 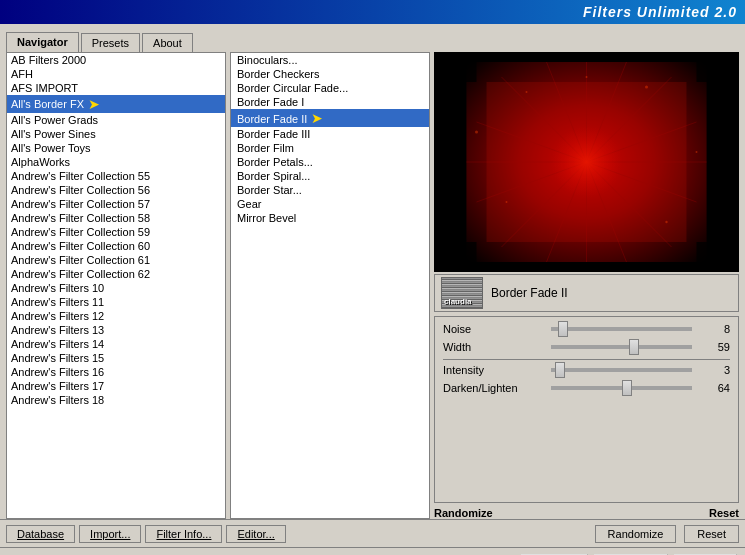 What do you see at coordinates (94, 104) in the screenshot?
I see `selection-arrow-icon: ➤` at bounding box center [94, 104].